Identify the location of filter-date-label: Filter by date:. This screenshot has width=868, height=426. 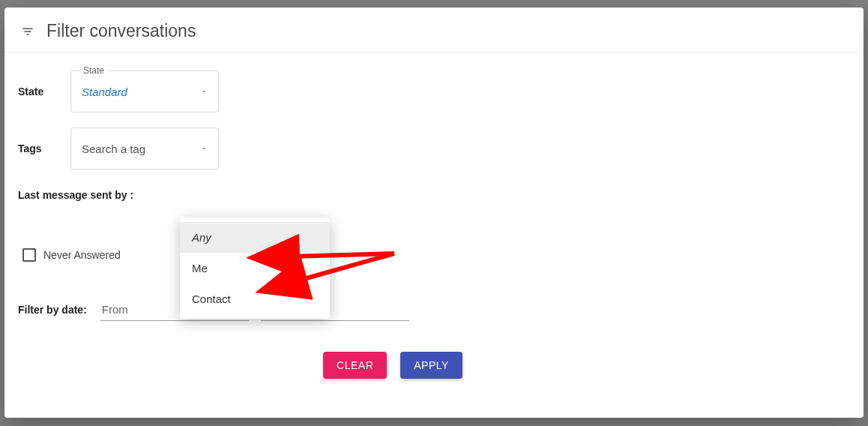
(52, 310).